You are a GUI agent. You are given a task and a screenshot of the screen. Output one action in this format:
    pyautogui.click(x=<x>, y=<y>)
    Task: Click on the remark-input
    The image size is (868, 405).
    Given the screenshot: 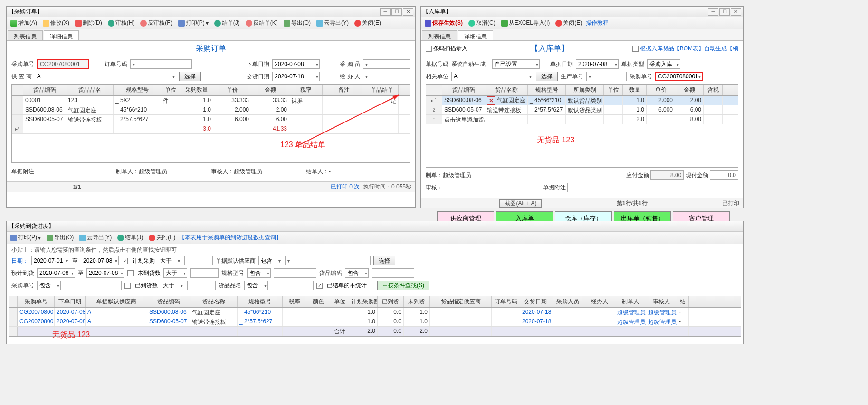 What is the action you would take?
    pyautogui.click(x=653, y=188)
    